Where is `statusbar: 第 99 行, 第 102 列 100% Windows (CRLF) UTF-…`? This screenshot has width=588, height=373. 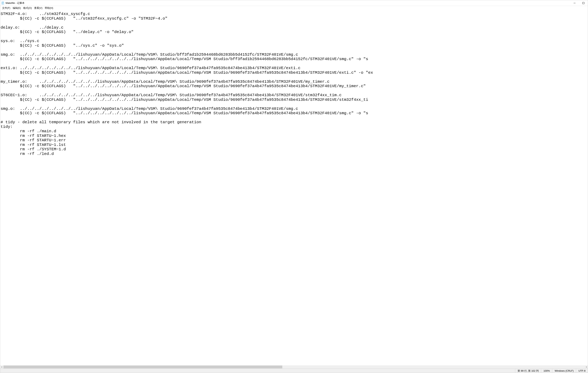 statusbar: 第 99 行, 第 102 列 100% Windows (CRLF) UTF-… is located at coordinates (294, 371).